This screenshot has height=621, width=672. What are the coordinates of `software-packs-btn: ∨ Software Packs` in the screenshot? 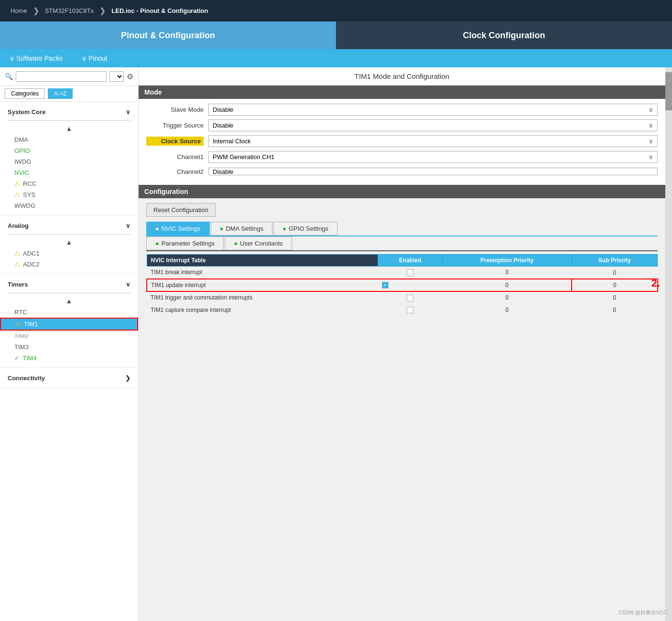 It's located at (36, 58).